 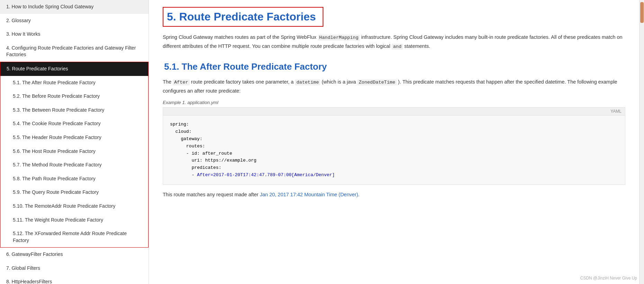 What do you see at coordinates (74, 206) in the screenshot?
I see `sidebar-item-5-10: 5.10. The RemoteAddr Route Predicate Fac…` at bounding box center [74, 206].